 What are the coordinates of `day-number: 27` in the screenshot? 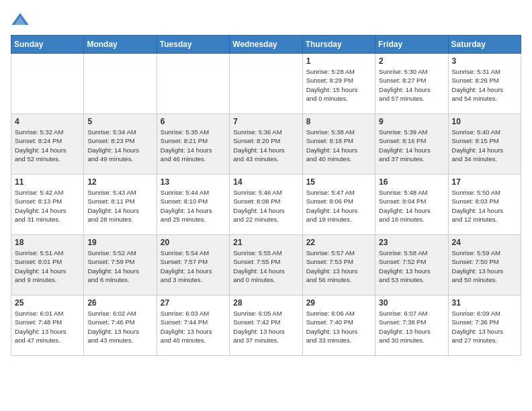 It's located at (193, 303).